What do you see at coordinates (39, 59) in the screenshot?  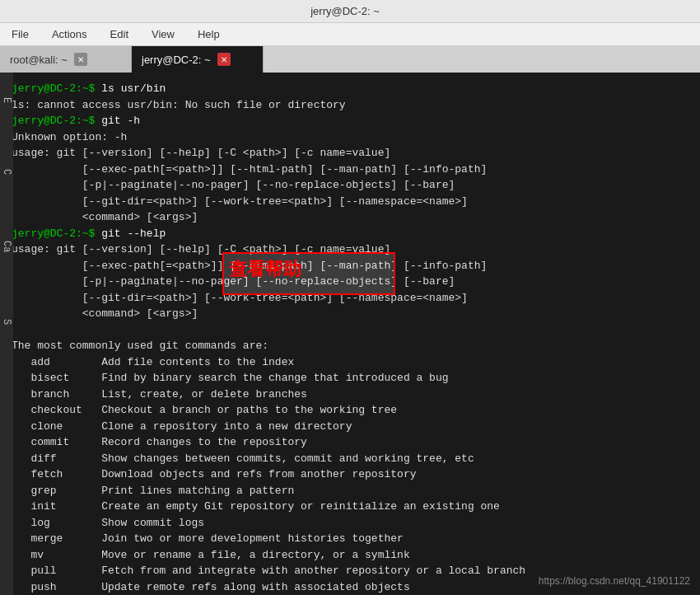 I see `tab-kali-label: root@kali: ~` at bounding box center [39, 59].